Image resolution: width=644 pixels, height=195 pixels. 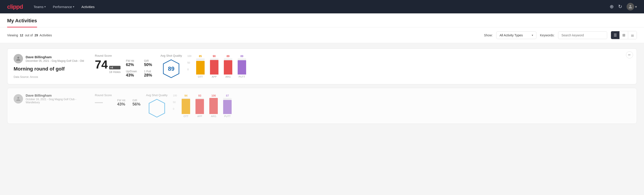 I want to click on view-toggle-list-full: ⚌, so click(x=632, y=35).